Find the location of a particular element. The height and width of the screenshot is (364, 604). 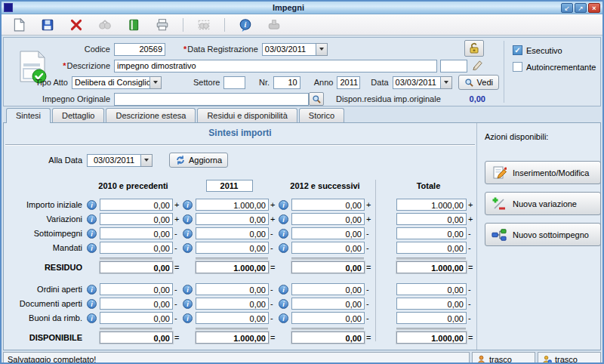

descrizione-input: impegno dimostrativo is located at coordinates (276, 66).